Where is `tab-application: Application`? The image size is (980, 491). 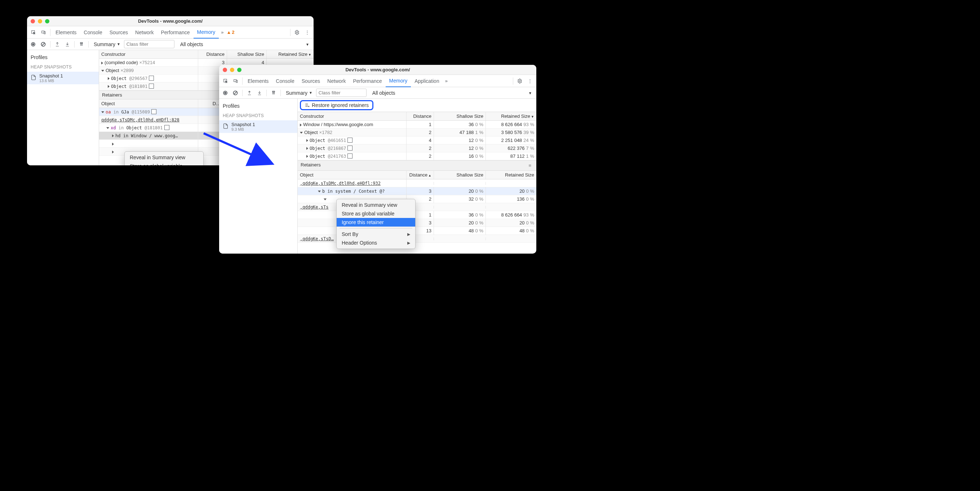 tab-application: Application is located at coordinates (427, 81).